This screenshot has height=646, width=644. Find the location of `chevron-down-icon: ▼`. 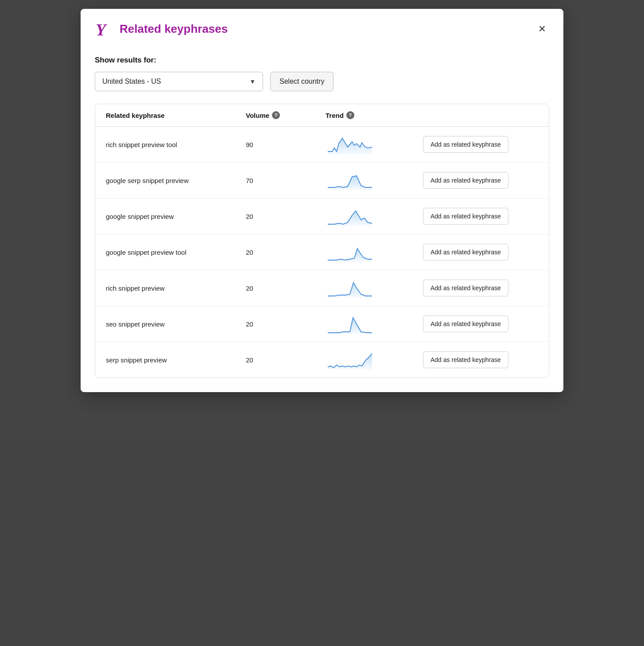

chevron-down-icon: ▼ is located at coordinates (252, 82).